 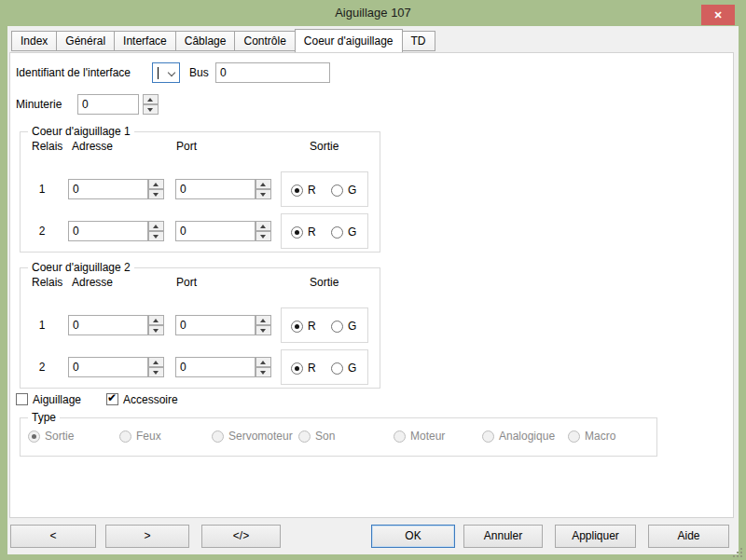 I want to click on type-radio-servomoteur: Servomoteur, so click(x=252, y=436).